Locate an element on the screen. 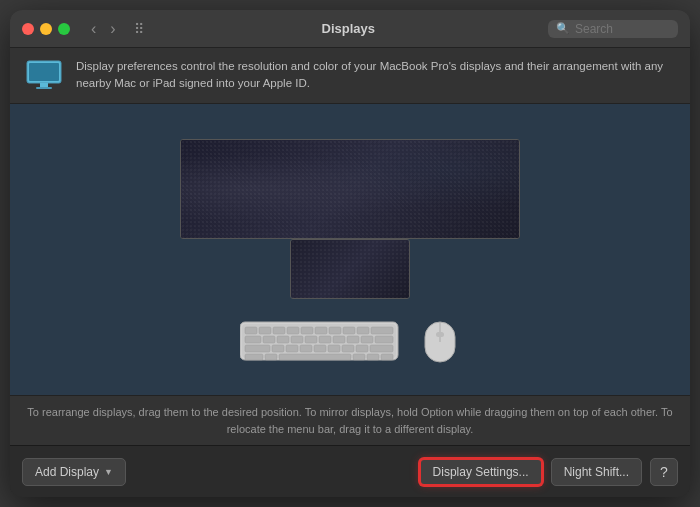  mouse-icon is located at coordinates (440, 340).